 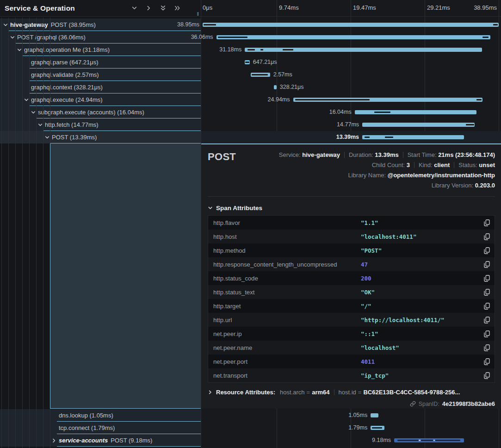 I want to click on meta-label: Library Name:, so click(x=368, y=175).